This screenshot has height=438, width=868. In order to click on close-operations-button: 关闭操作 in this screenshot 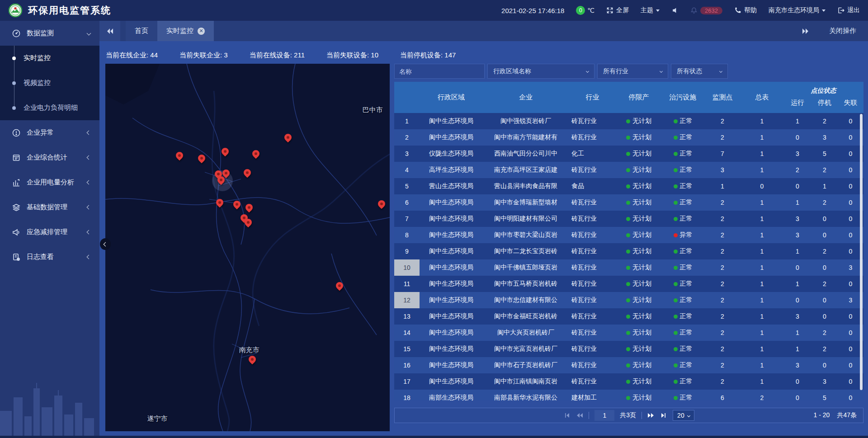, I will do `click(843, 31)`.